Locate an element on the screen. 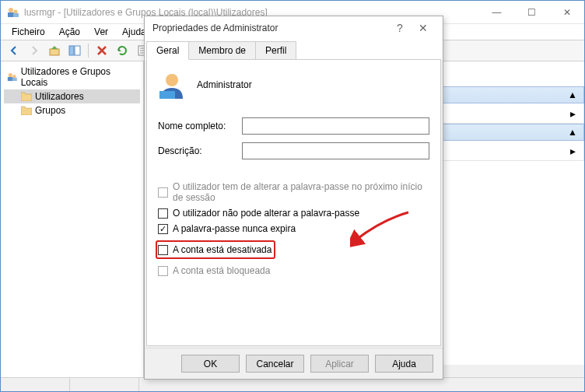  dialog-titlebar: Propriedades de Administrator ? ✕ is located at coordinates (294, 28).